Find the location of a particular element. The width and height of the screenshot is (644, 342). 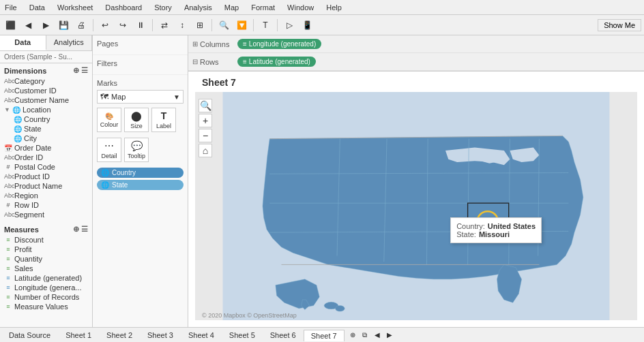

marks-colour-btn: 🎨 Colour is located at coordinates (109, 120).